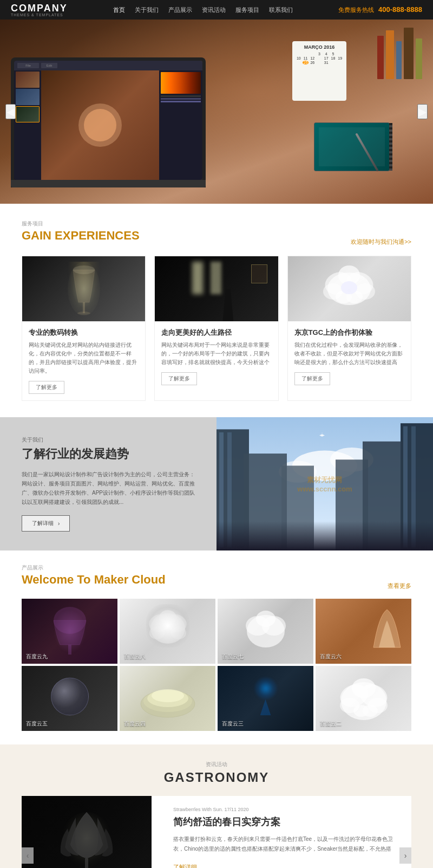 This screenshot has width=433, height=868. What do you see at coordinates (135, 724) in the screenshot?
I see `product-6-label: 百度云四` at bounding box center [135, 724].